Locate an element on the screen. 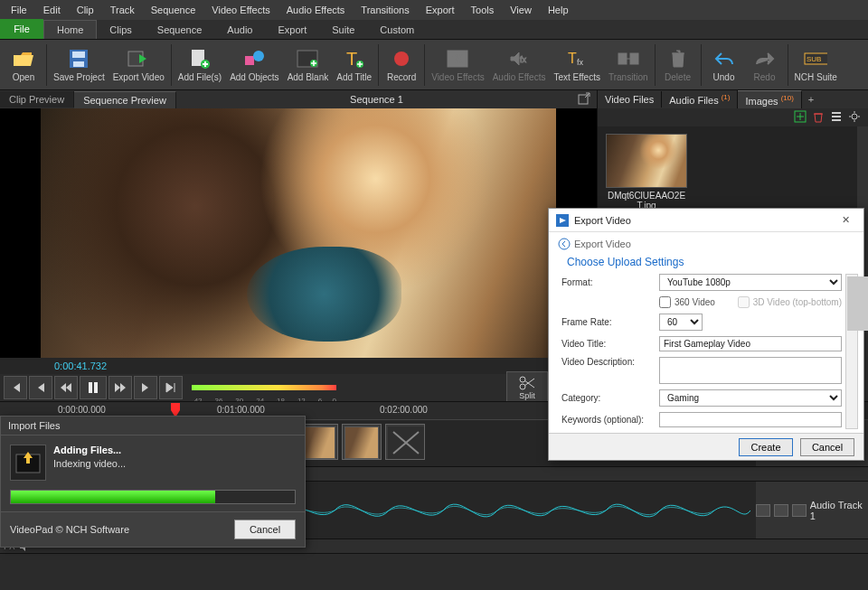  add-title-button: TAdd Title is located at coordinates (354, 65).